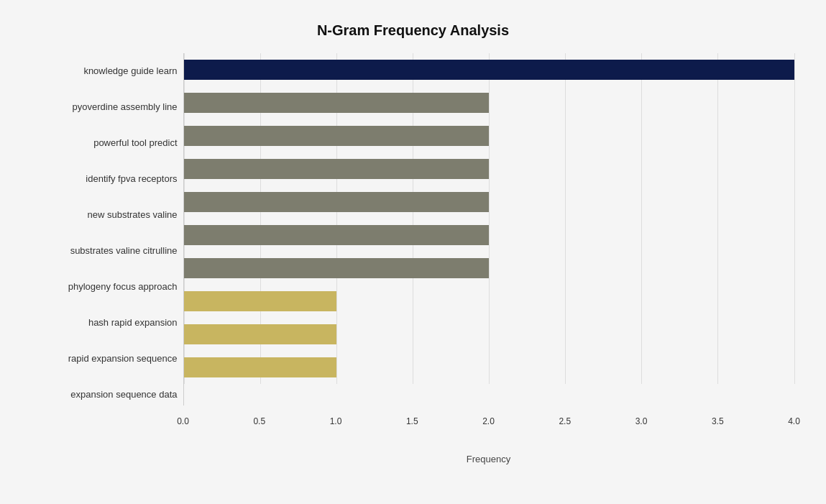  I want to click on chart-title: N-Gram Frequency Analysis, so click(413, 30).